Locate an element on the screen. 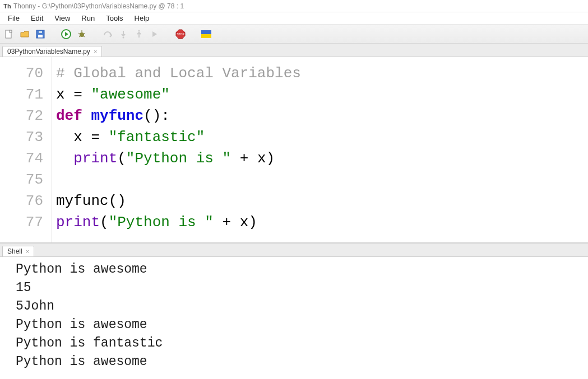  line-number: 74 is located at coordinates (21, 158).